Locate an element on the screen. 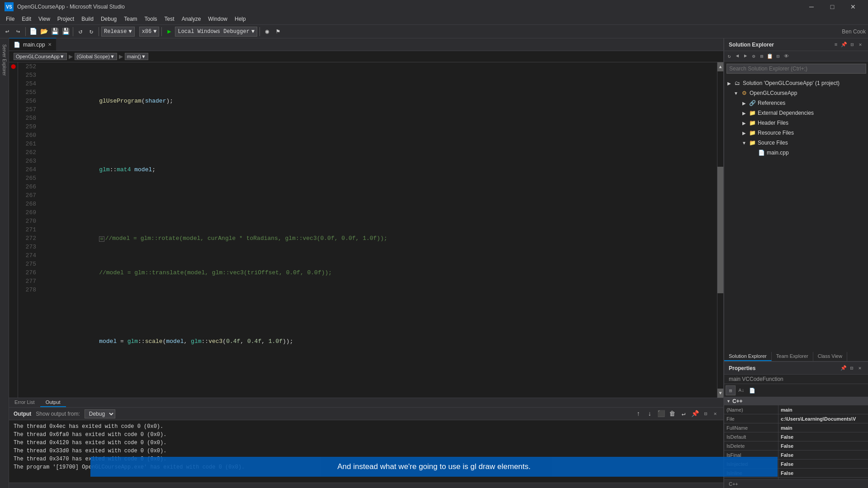 This screenshot has width=868, height=488. se-header-files-node: ▶ 📁 Header Files is located at coordinates (796, 123).